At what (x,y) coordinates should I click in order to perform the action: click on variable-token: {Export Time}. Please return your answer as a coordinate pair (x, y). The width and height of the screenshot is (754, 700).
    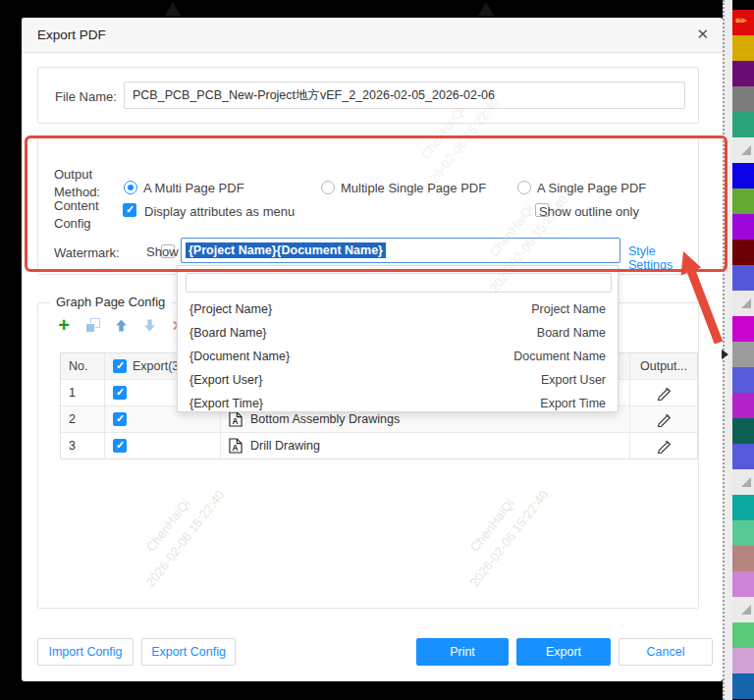
    Looking at the image, I should click on (226, 404).